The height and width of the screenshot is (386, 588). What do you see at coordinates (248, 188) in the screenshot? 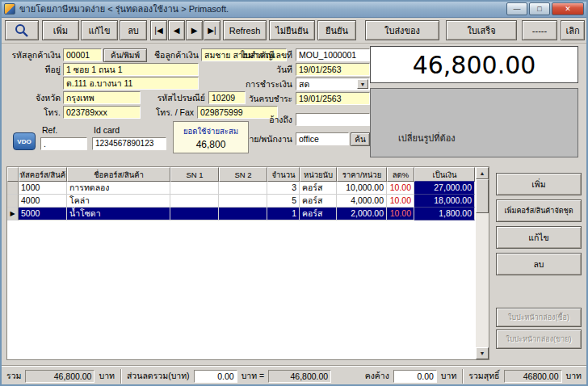
I see `table-row: 1000 การทดลอง 3 คอร์ส 10,000.00 10.00 27…` at bounding box center [248, 188].